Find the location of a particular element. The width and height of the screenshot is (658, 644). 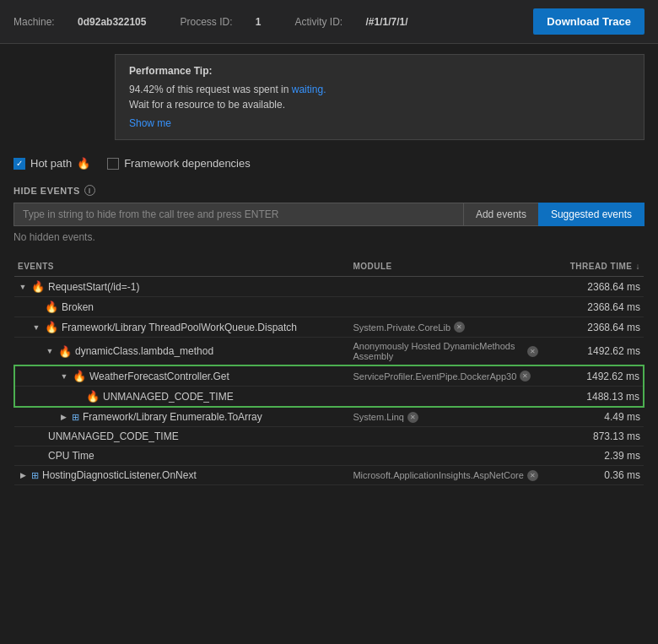

hot-path-flame-icon: 🔥 is located at coordinates (84, 164).